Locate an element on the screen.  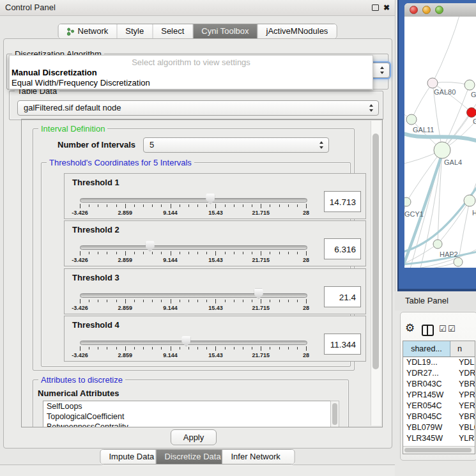
number-of-intervals-combo: 5 is located at coordinates (236, 145).